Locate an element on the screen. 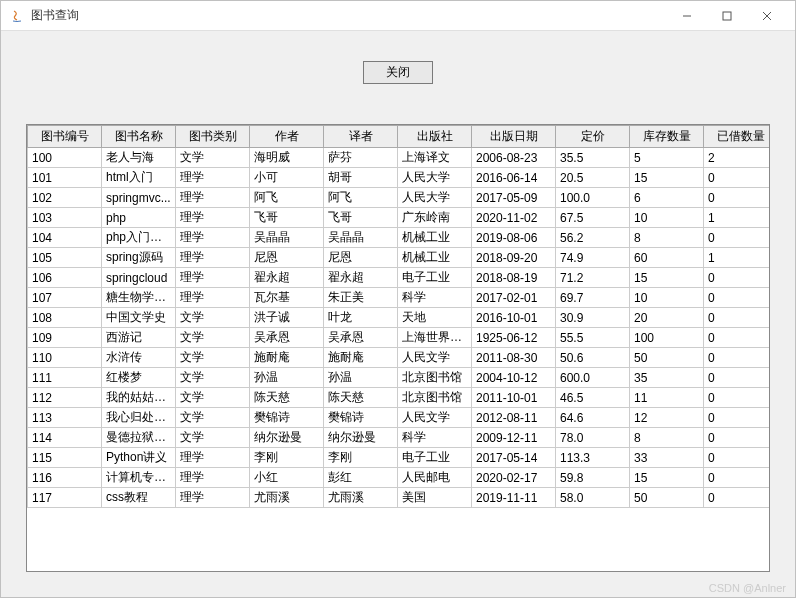 The image size is (796, 598). column-header: 出版社 is located at coordinates (435, 137).